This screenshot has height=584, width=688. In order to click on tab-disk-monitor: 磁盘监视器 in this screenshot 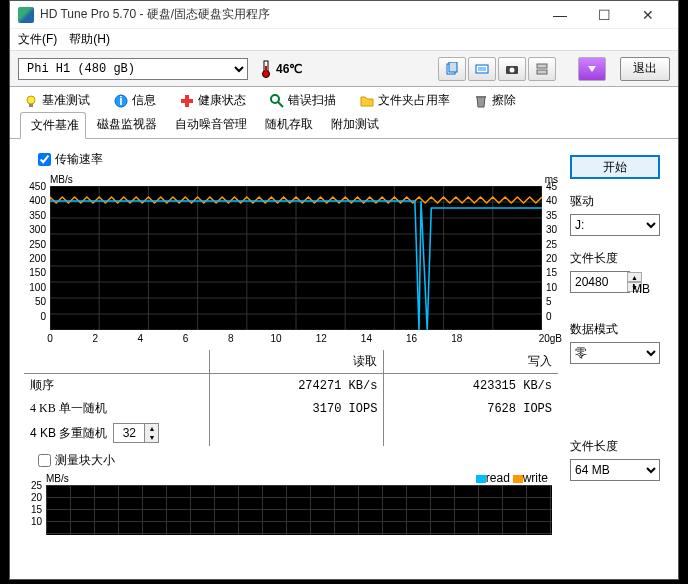, I will do `click(125, 124)`.